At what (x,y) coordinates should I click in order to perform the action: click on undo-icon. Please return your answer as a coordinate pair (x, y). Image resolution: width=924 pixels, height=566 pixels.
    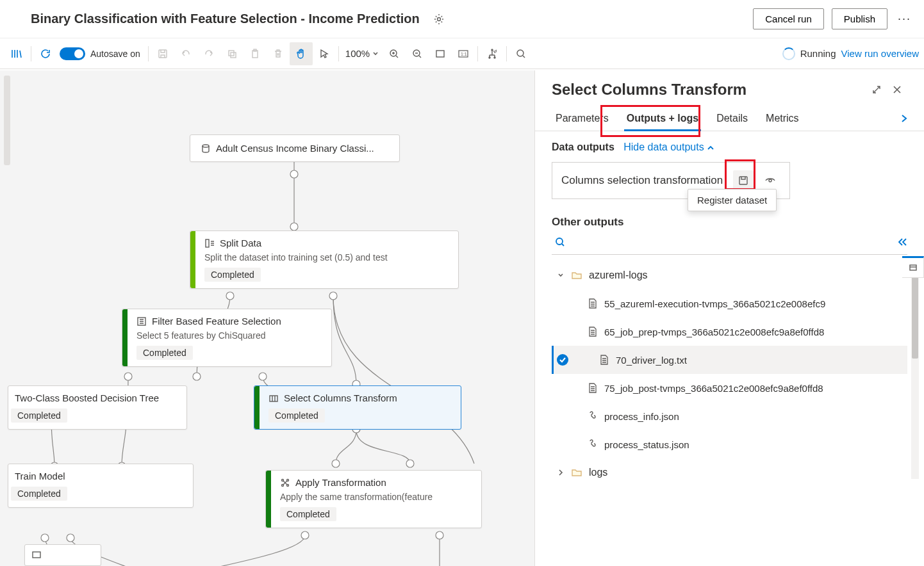
    Looking at the image, I should click on (186, 54).